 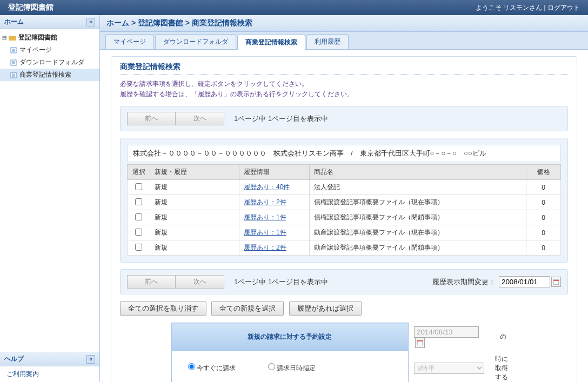 I want to click on cell-product: 債権譲渡登記事項概要ファイル（閉鎖事項）, so click(x=418, y=218).